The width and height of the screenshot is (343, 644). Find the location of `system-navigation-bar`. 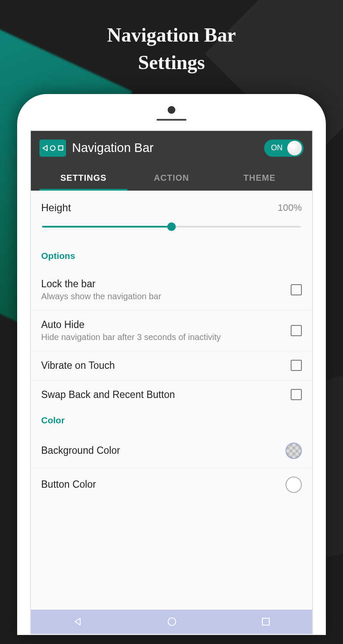

system-navigation-bar is located at coordinates (172, 622).